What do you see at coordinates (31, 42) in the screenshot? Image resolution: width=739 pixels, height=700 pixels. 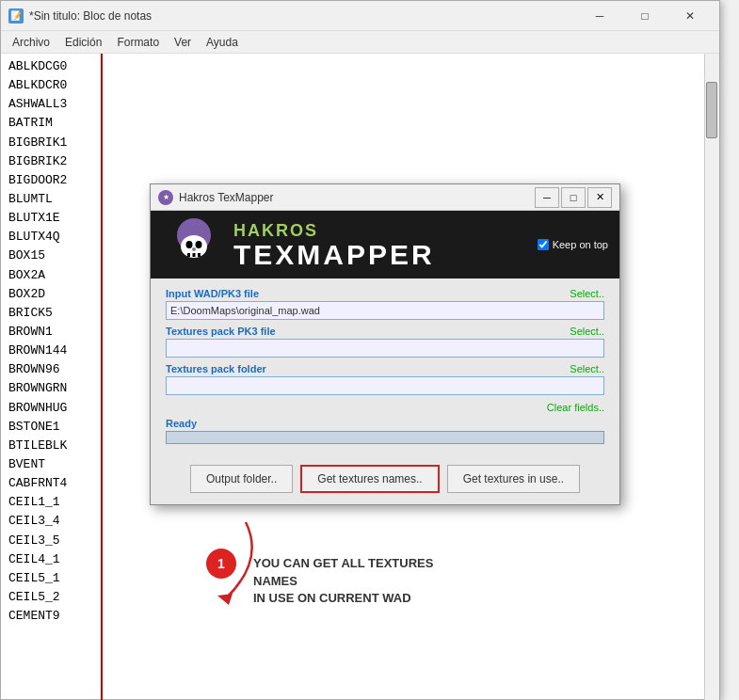 I see `menu-archivo: Archivo` at bounding box center [31, 42].